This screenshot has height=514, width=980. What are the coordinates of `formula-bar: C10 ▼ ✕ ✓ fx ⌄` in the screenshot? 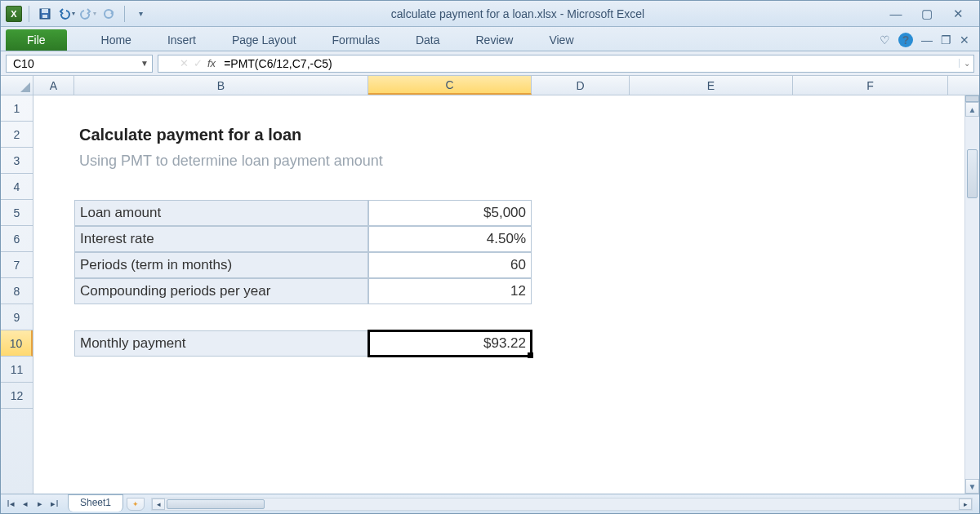 It's located at (490, 64).